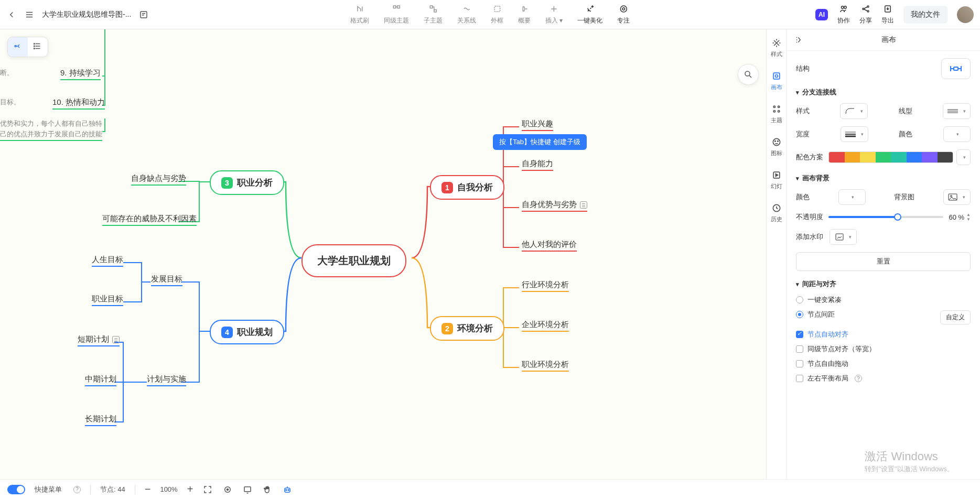 Image resolution: width=980 pixels, height=499 pixels. Describe the element at coordinates (852, 197) in the screenshot. I see `bg-color-picker` at that location.